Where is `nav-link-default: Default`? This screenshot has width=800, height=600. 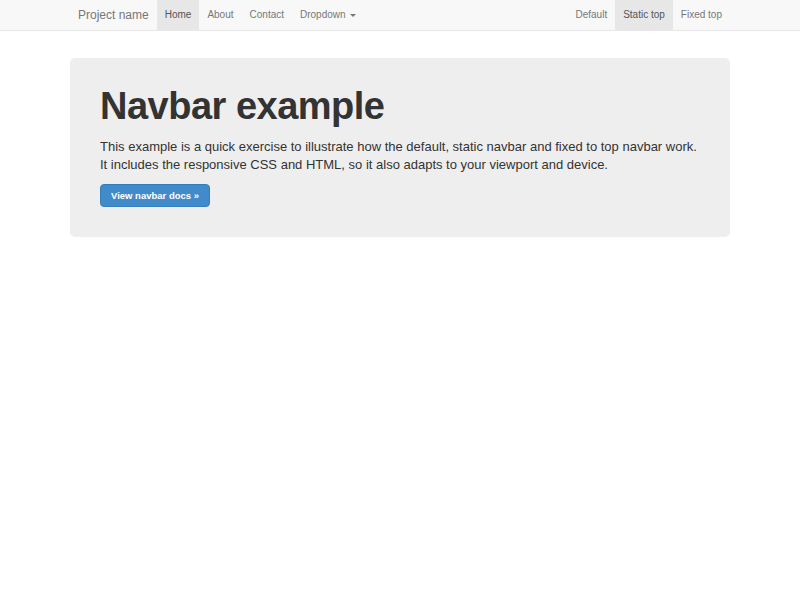
nav-link-default: Default is located at coordinates (591, 15).